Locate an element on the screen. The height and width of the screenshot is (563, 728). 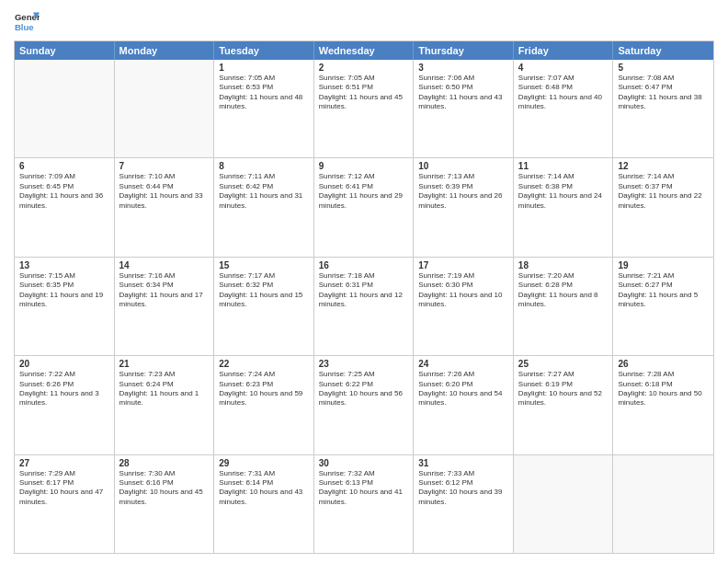
logo: General Blue is located at coordinates (27, 22).